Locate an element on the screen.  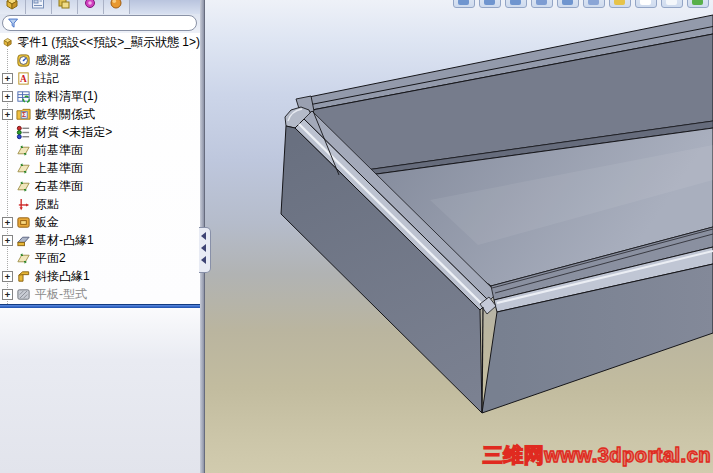
material-icon is located at coordinates (24, 132).